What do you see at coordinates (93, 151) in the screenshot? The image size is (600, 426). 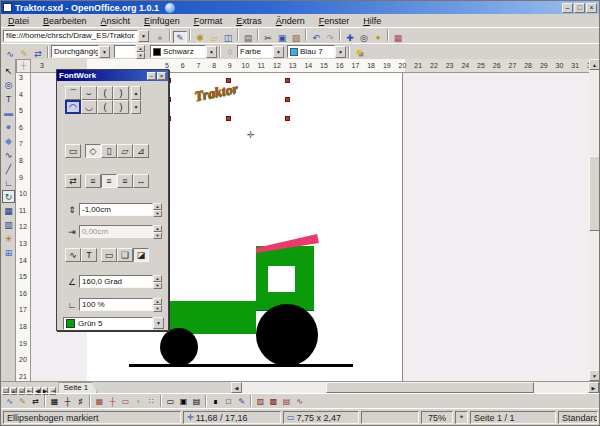 I see `fw-rotate-button: ◇` at bounding box center [93, 151].